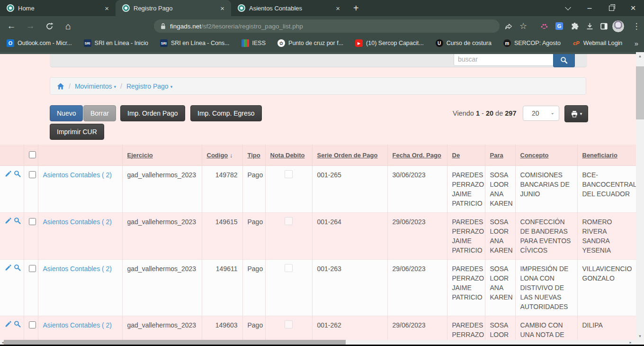  I want to click on back-icon: ←, so click(11, 26).